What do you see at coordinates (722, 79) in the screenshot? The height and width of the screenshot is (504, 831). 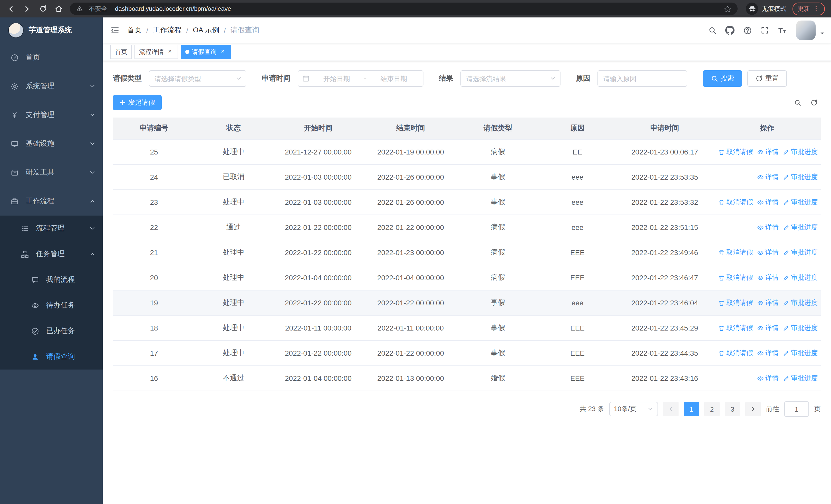 I see `search-button: 搜索` at bounding box center [722, 79].